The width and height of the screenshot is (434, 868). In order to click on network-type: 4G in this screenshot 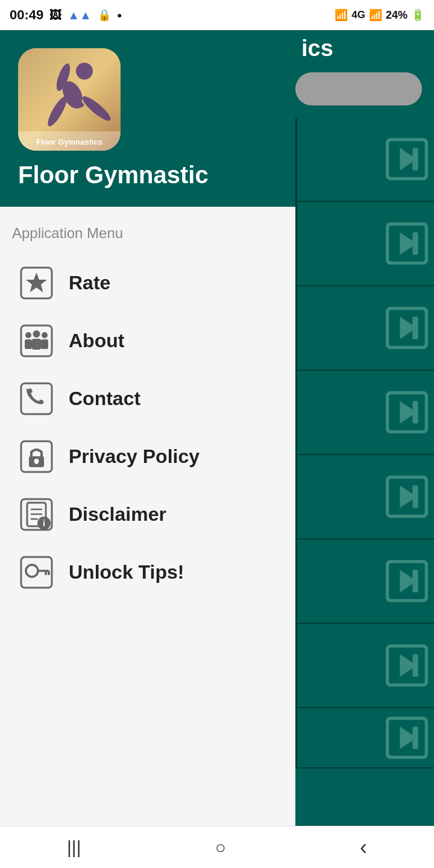, I will do `click(358, 15)`.